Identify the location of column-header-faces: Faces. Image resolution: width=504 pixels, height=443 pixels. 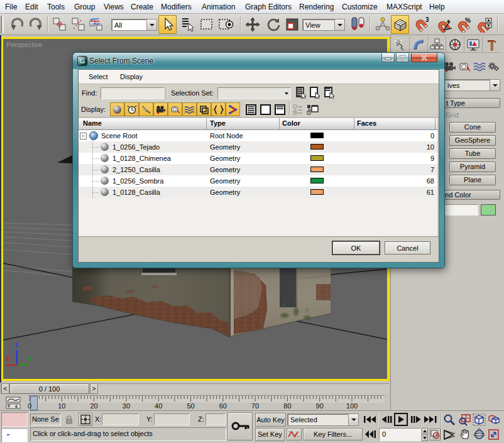
(367, 123).